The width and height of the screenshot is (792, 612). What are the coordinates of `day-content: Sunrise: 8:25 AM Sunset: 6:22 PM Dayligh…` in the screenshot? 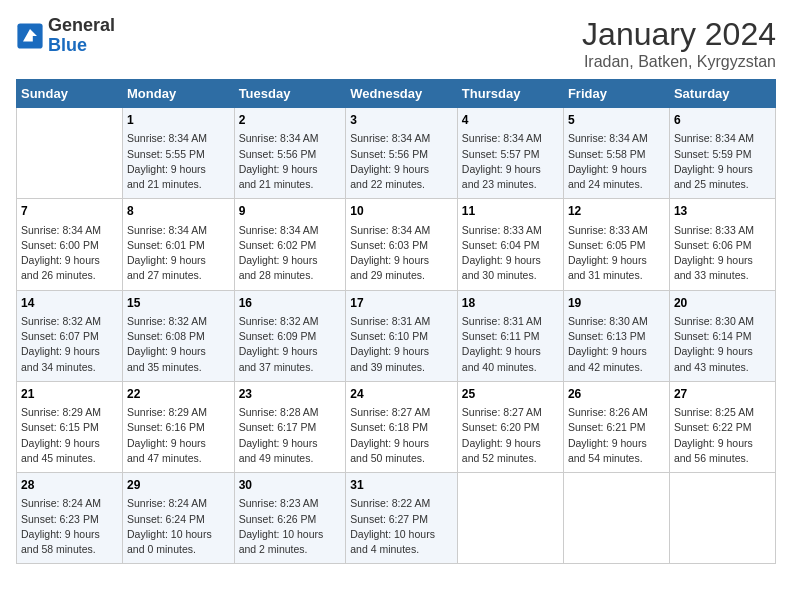 It's located at (722, 436).